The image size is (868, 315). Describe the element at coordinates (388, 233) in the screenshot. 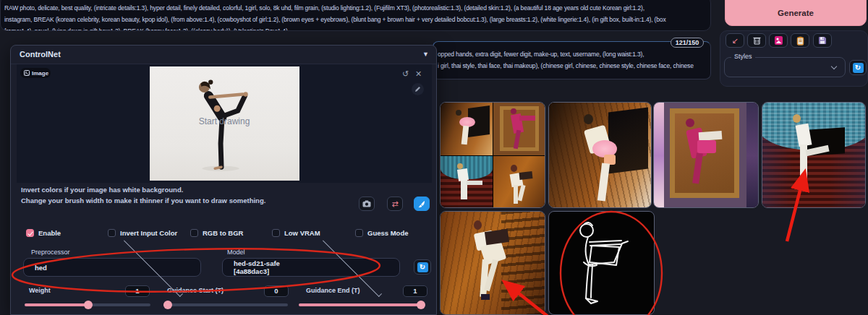

I see `checkbox-label: Guess Mode` at that location.